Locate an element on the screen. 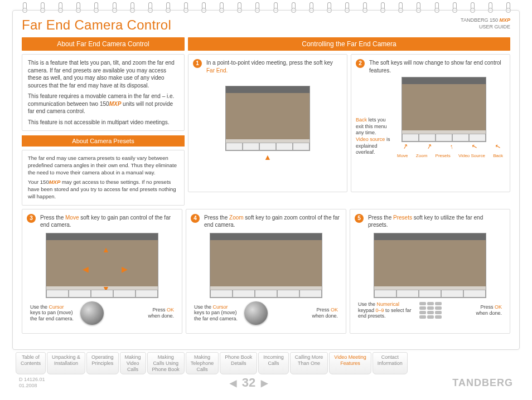 This screenshot has width=532, height=400. presets-heading: About Camera Presets is located at coordinates (103, 141).